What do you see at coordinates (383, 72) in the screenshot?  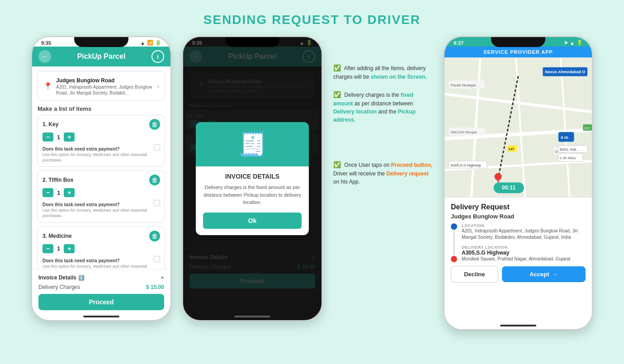 I see `annotation-1: ✅ After adding all the Items, delivery c…` at bounding box center [383, 72].